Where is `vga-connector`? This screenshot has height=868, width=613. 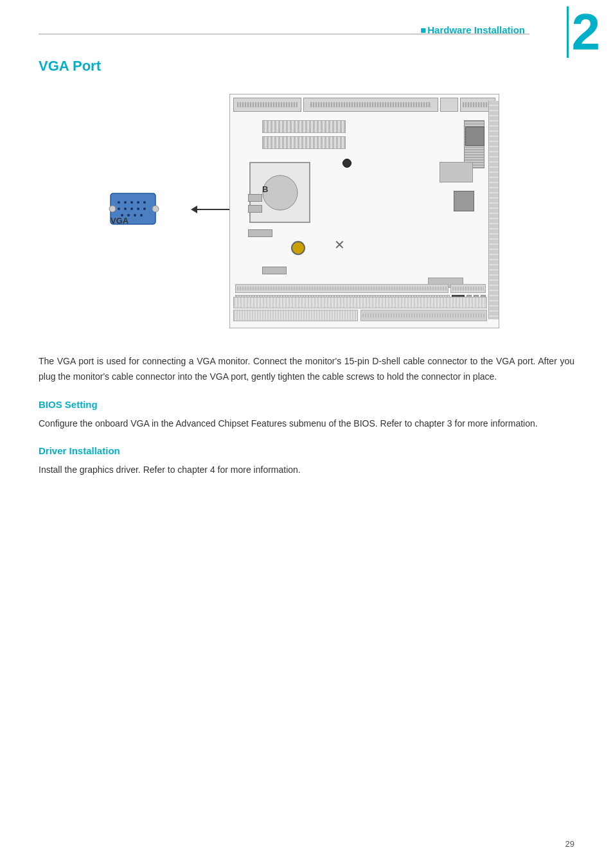
vga-connector is located at coordinates (136, 211).